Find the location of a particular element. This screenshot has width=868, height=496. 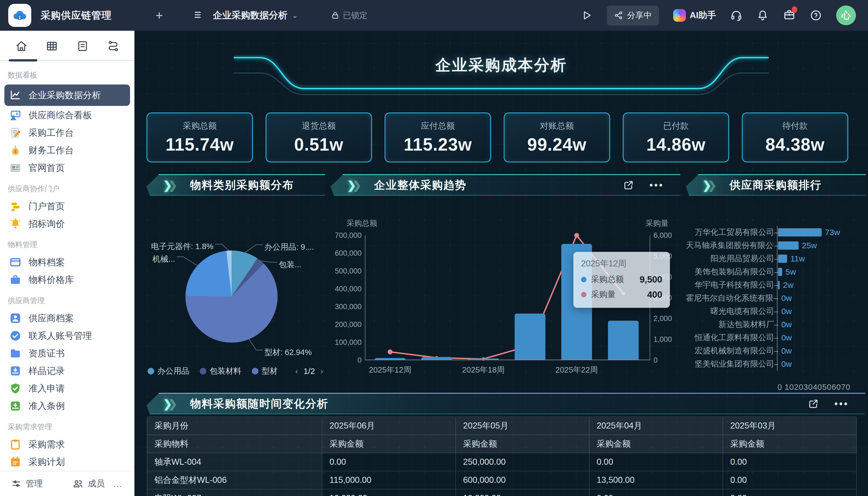

table-row: 铝合金型材WL-006115,000.00600,000.0013,500.00… is located at coordinates (502, 480).